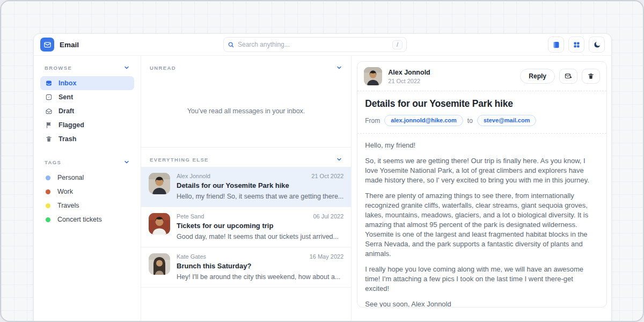 The height and width of the screenshot is (322, 644). I want to click on email-sender: Kate Gates, so click(191, 257).